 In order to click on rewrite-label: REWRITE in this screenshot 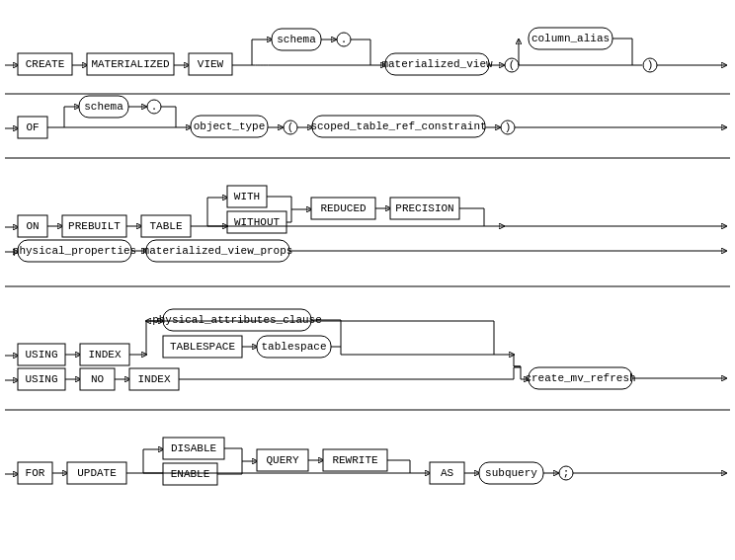, I will do `click(356, 460)`.